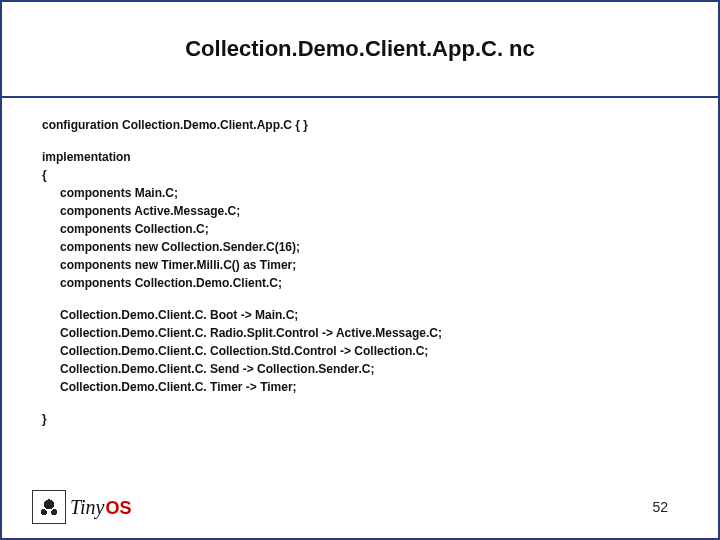 Image resolution: width=720 pixels, height=540 pixels. I want to click on code-line: Collection.Demo.Client.C. Send -> Collec…, so click(369, 369).